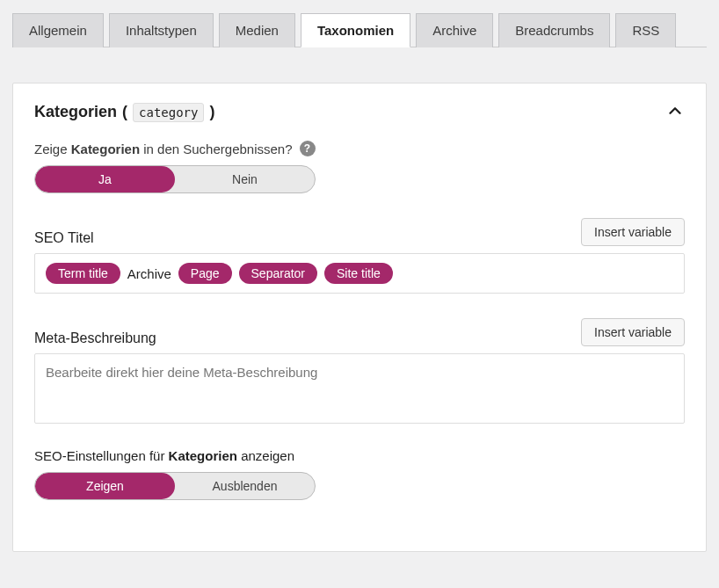  What do you see at coordinates (105, 149) in the screenshot?
I see `search-bold: Kategorien` at bounding box center [105, 149].